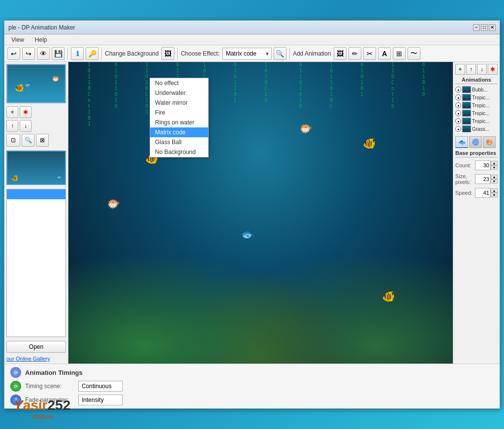  I want to click on toolbar-info-button: ℹ, so click(77, 54).